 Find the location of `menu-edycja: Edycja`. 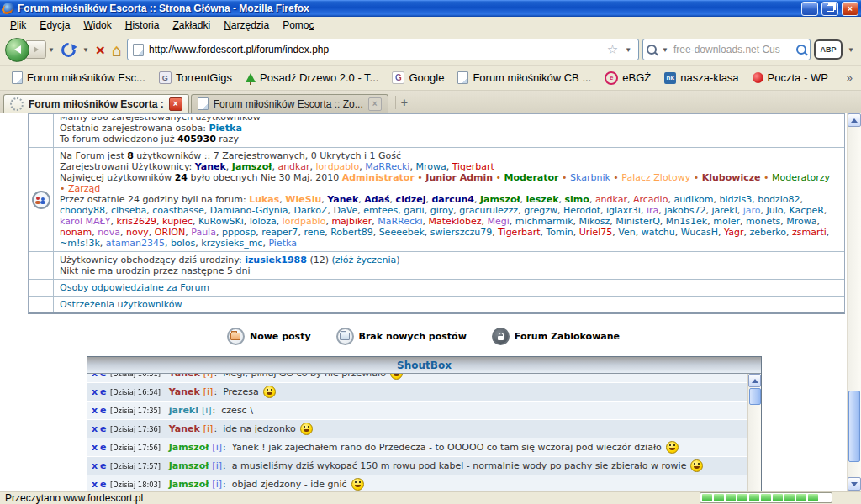

menu-edycja: Edycja is located at coordinates (55, 25).